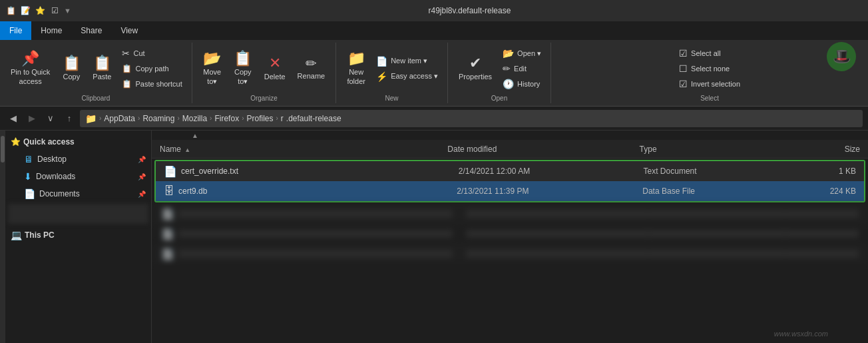 Image resolution: width=868 pixels, height=343 pixels. What do you see at coordinates (79, 235) in the screenshot?
I see `sidebar-item-this-pc: 💻 This PC` at bounding box center [79, 235].